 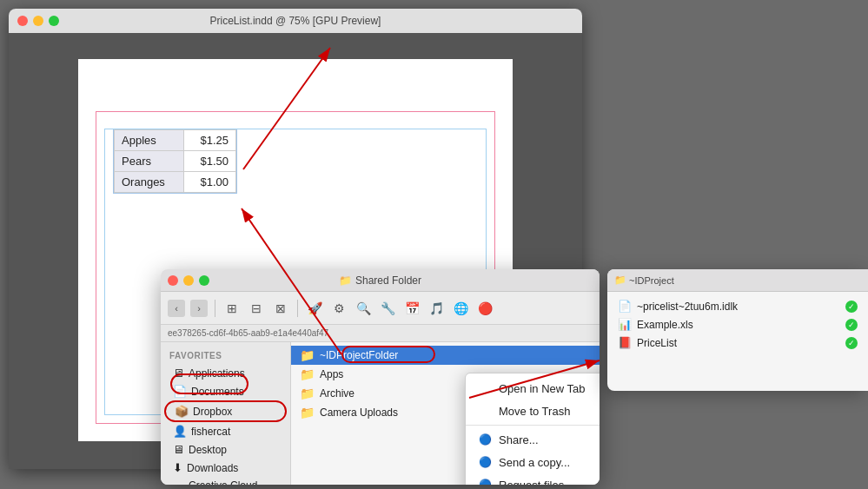 I want to click on item-cell: Apples, so click(x=149, y=141).